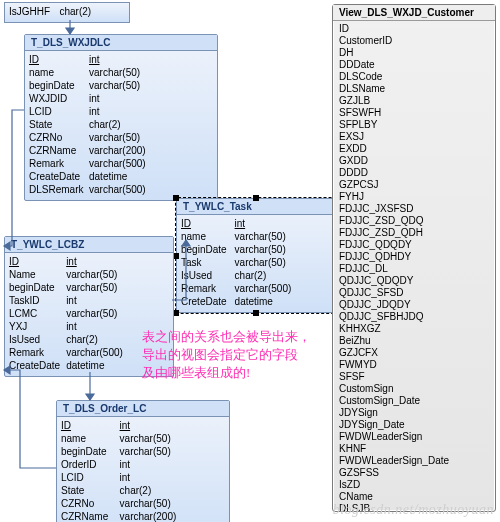 The width and height of the screenshot is (500, 522). I want to click on watermark: blog.csdn.net/mozhuoyuan, so click(414, 510).